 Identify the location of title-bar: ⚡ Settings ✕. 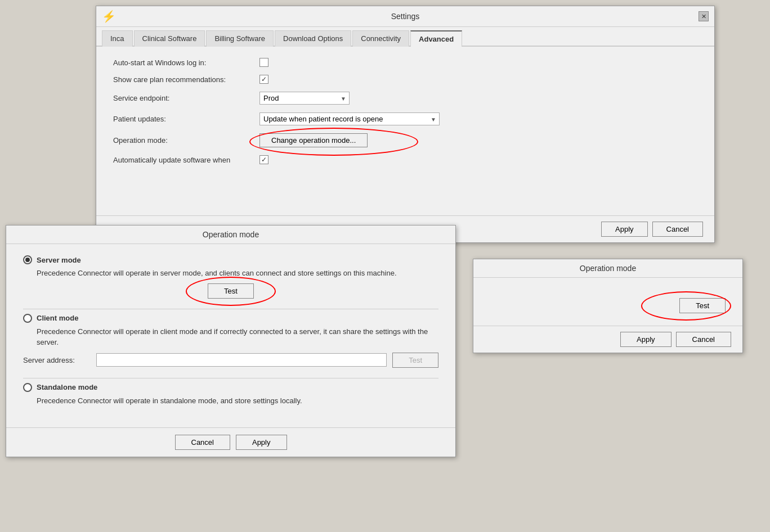
(405, 17).